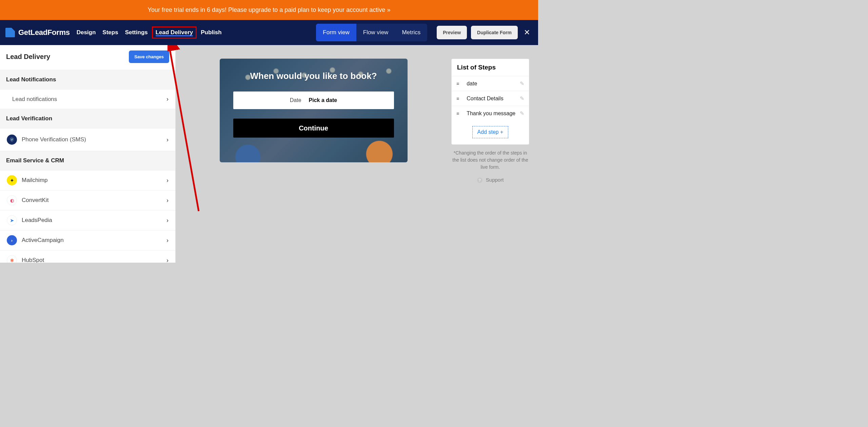  I want to click on main-nav: Design Steps Settings Lead Delivery Publ…, so click(149, 33).